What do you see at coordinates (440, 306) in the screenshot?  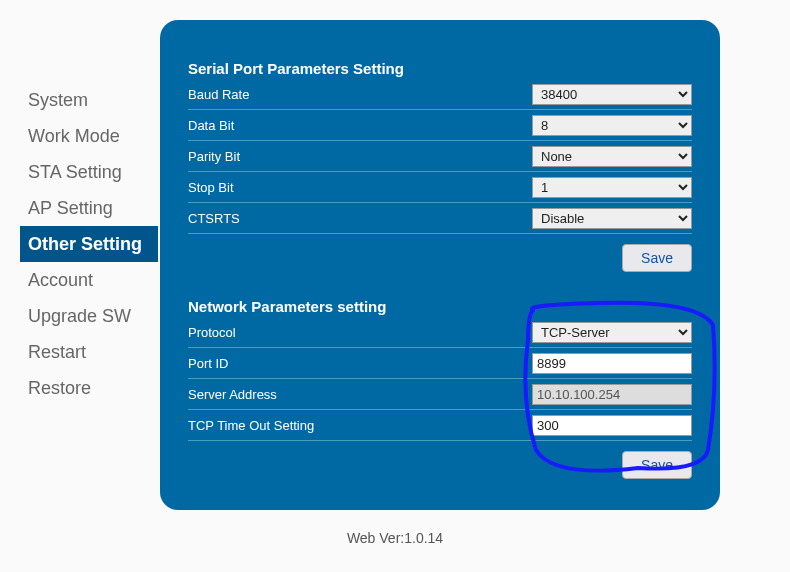 I see `network-section-title: Network Parameters setting` at bounding box center [440, 306].